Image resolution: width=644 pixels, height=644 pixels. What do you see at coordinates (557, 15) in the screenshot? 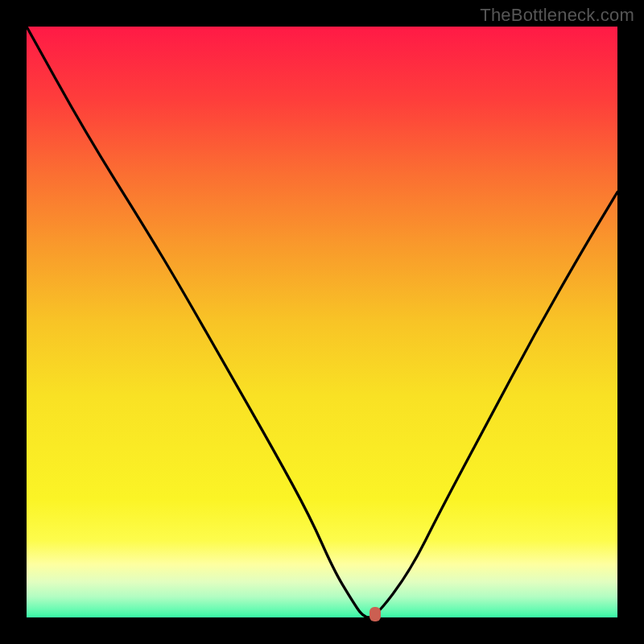
I see `watermark-text: TheBottleneck.com` at bounding box center [557, 15].